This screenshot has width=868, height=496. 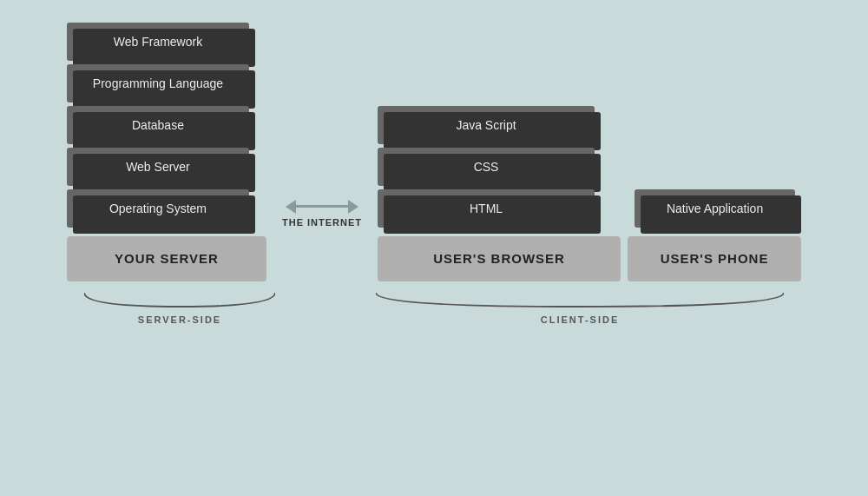 I want to click on server-side-section: SERVER-SIDE, so click(x=180, y=307).